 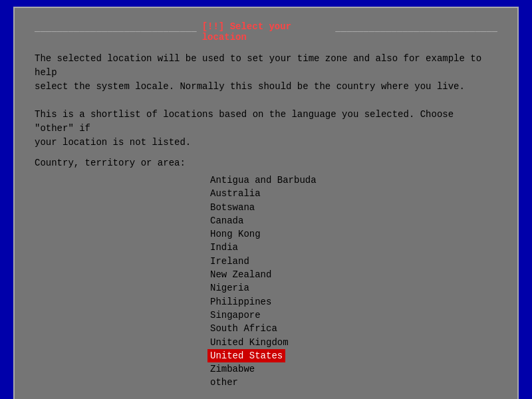 I want to click on title-text: [!!] Select your location, so click(x=266, y=32).